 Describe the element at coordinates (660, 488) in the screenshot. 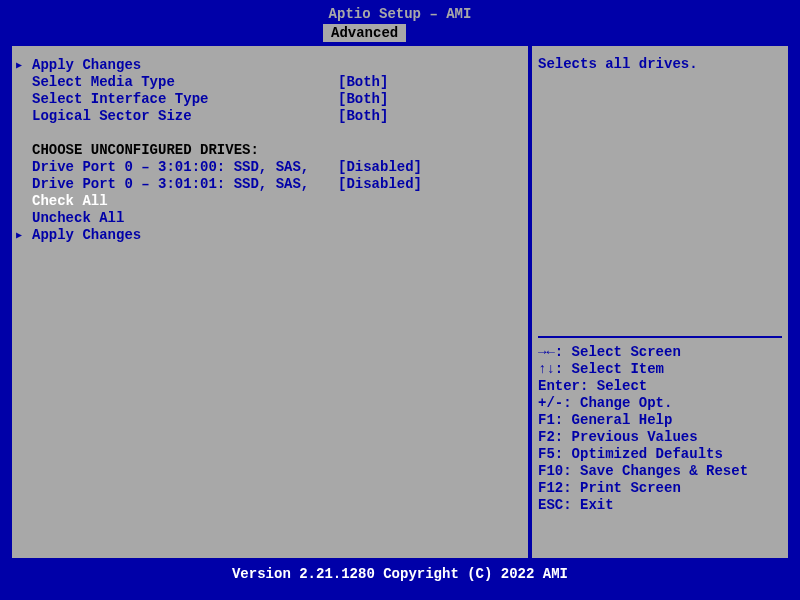

I see `key-f12: F12: Print Screen` at that location.